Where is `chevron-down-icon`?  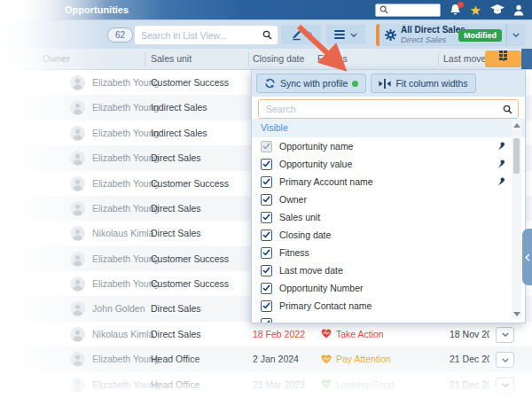 chevron-down-icon is located at coordinates (354, 35).